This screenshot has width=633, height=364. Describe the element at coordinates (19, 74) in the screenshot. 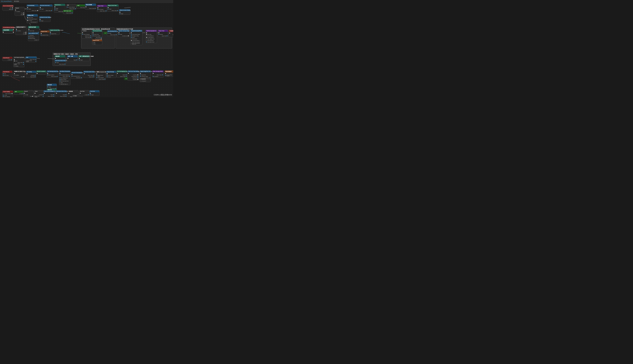

I see `node-damage-actor: 检测两大至力量大小分别 Condition False` at that location.